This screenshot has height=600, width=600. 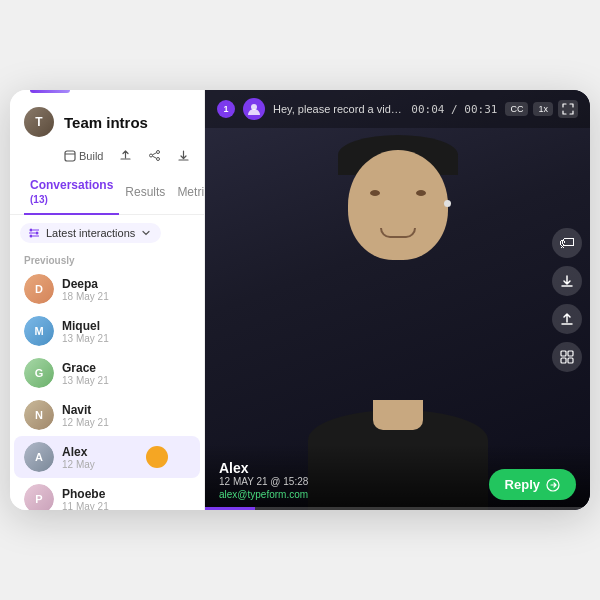 What do you see at coordinates (338, 109) in the screenshot?
I see `video-message: Hey, please record a video... (transcrib…` at bounding box center [338, 109].